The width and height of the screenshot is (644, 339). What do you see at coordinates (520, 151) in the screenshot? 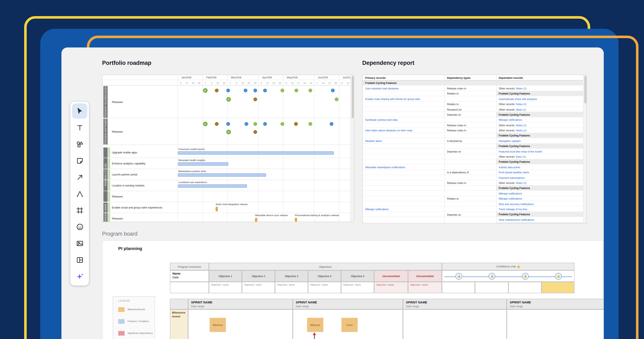
I see `dependency-link: Featured local bike shop of the month` at bounding box center [520, 151].